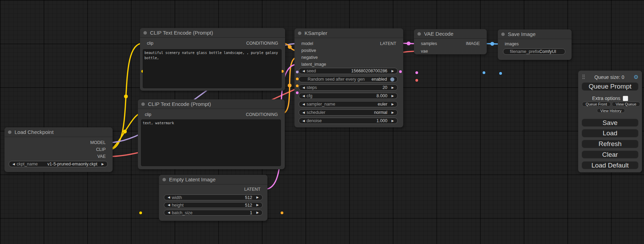 The image size is (644, 244). Describe the element at coordinates (636, 77) in the screenshot. I see `settings-gear-icon: ⚙` at that location.